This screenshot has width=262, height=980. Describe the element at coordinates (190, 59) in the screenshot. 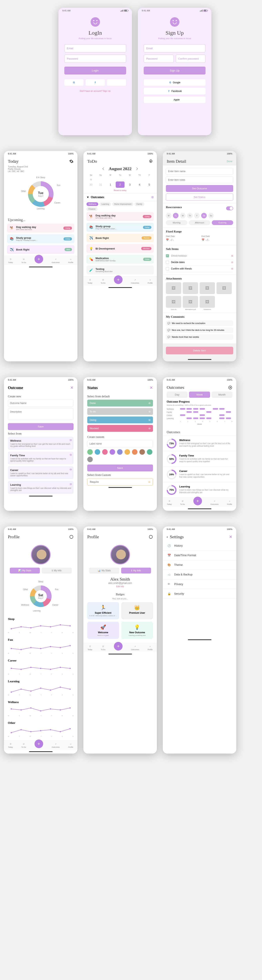

I see `confirm-password-field` at that location.